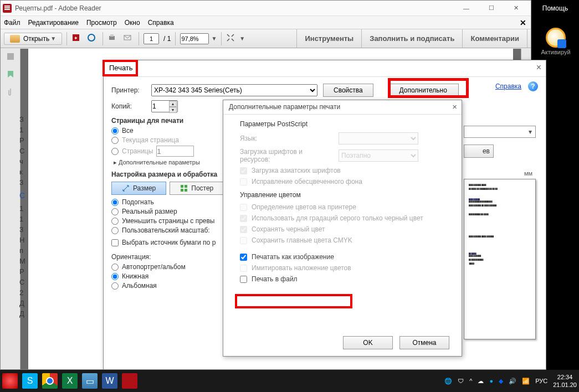  Describe the element at coordinates (214, 39) in the screenshot. I see `zoom-chevron-icon: ▼` at that location.